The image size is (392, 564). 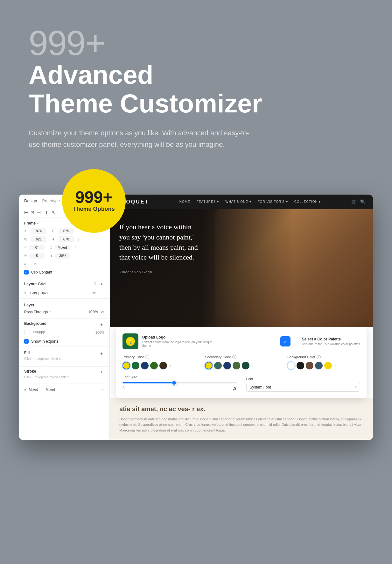 I want to click on bottom-body: Donec fermentum ante leo nec mattis orci…, so click(x=241, y=425).